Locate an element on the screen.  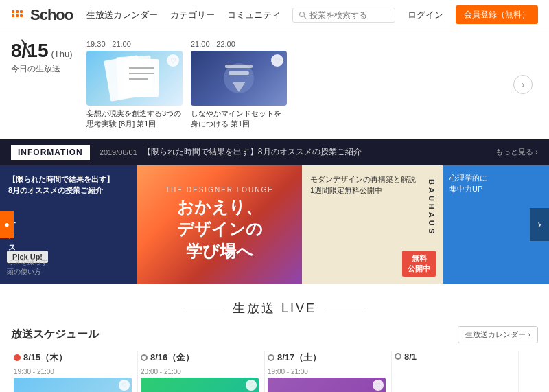
today-label: 今日の生放送 is located at coordinates (49, 69).